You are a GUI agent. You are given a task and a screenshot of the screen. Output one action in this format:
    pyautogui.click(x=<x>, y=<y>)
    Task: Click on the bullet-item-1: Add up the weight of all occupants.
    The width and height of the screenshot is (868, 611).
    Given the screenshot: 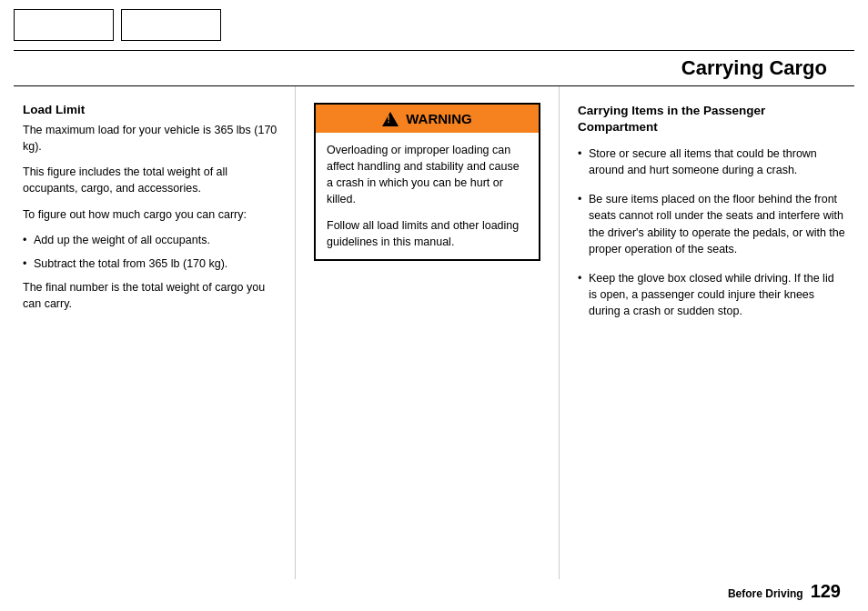 What is the action you would take?
    pyautogui.click(x=152, y=240)
    